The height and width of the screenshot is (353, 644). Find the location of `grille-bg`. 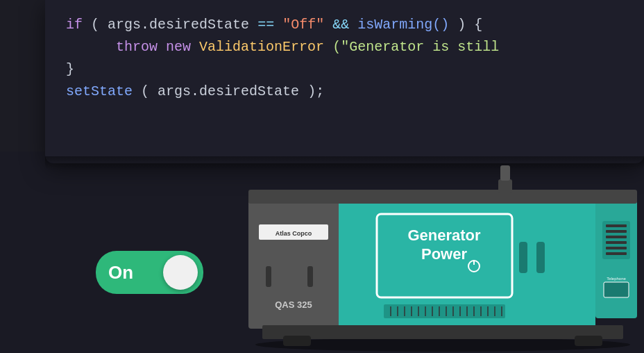

grille-bg is located at coordinates (444, 311).